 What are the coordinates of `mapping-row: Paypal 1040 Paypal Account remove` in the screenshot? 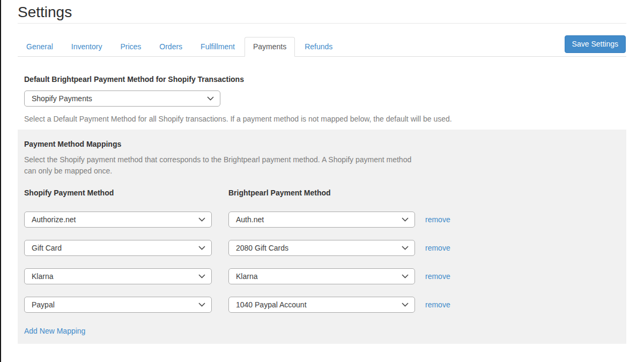 It's located at (322, 305).